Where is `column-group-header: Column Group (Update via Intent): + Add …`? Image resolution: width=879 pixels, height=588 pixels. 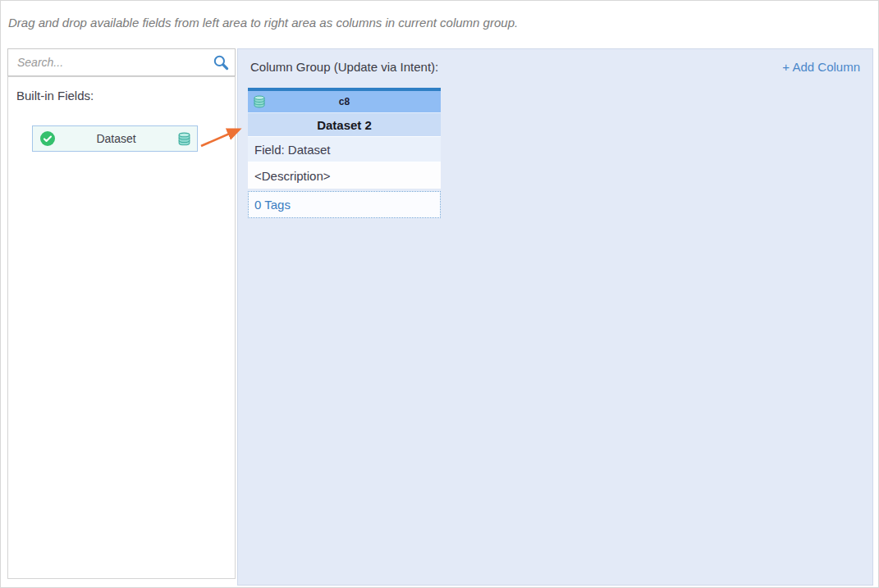
column-group-header: Column Group (Update via Intent): + Add … is located at coordinates (555, 62).